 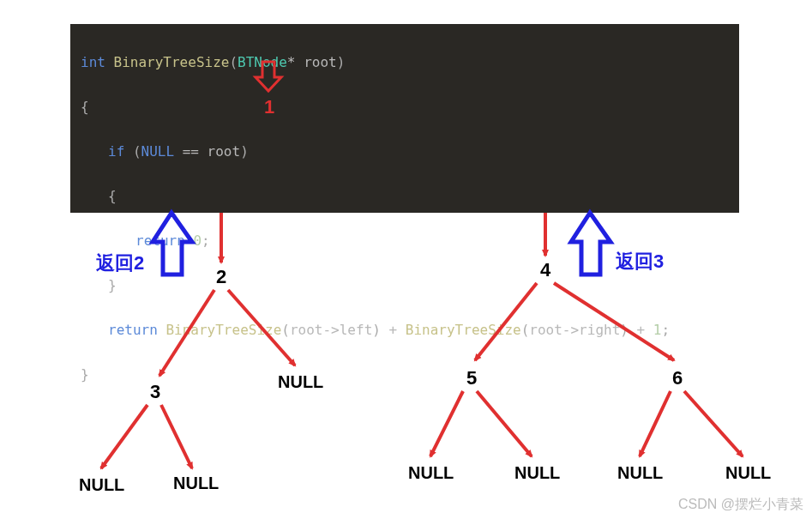 What do you see at coordinates (472, 378) in the screenshot?
I see `node-5: 5` at bounding box center [472, 378].